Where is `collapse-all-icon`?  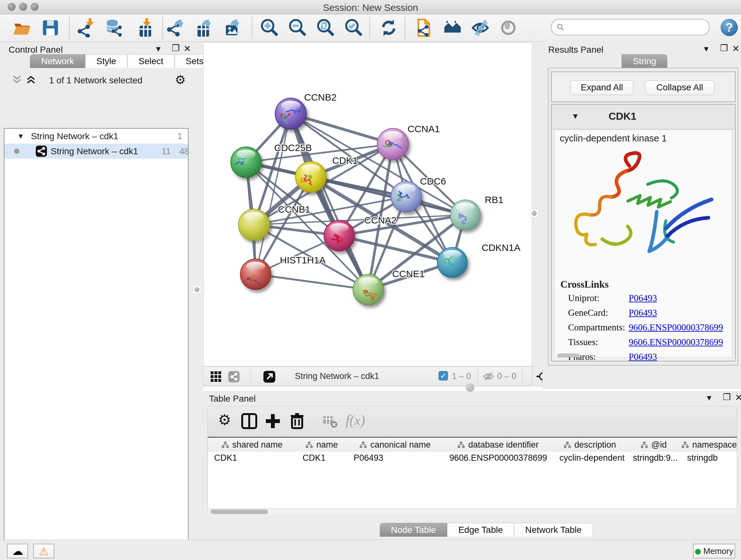
collapse-all-icon is located at coordinates (17, 80).